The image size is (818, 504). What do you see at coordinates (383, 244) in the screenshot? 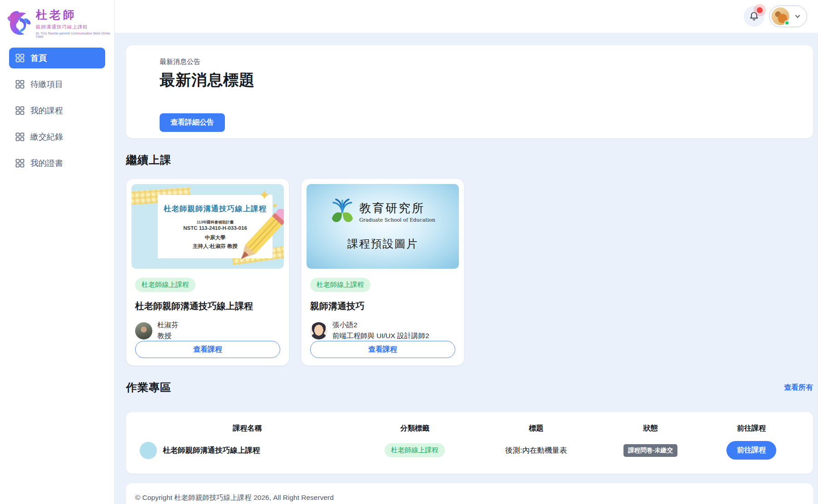
I see `default-image-caption: 課程預設圖片` at bounding box center [383, 244].